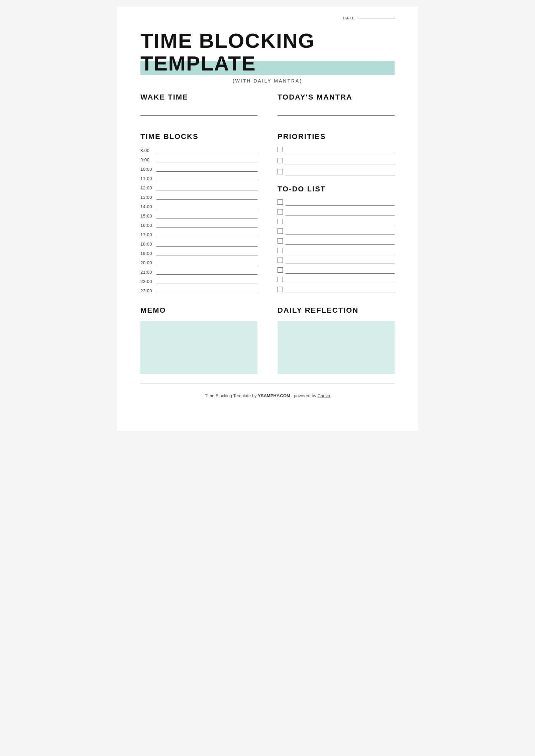 This screenshot has width=535, height=756. What do you see at coordinates (147, 188) in the screenshot?
I see `time-label: 12:00` at bounding box center [147, 188].